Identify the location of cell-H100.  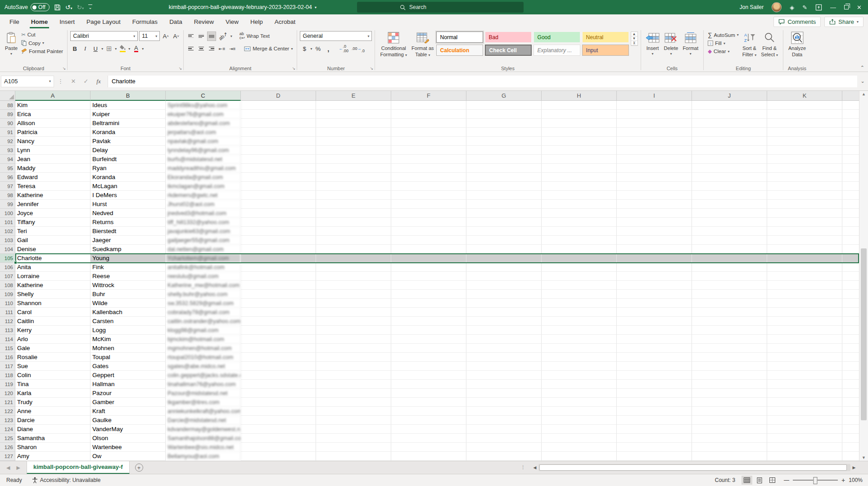
(579, 213).